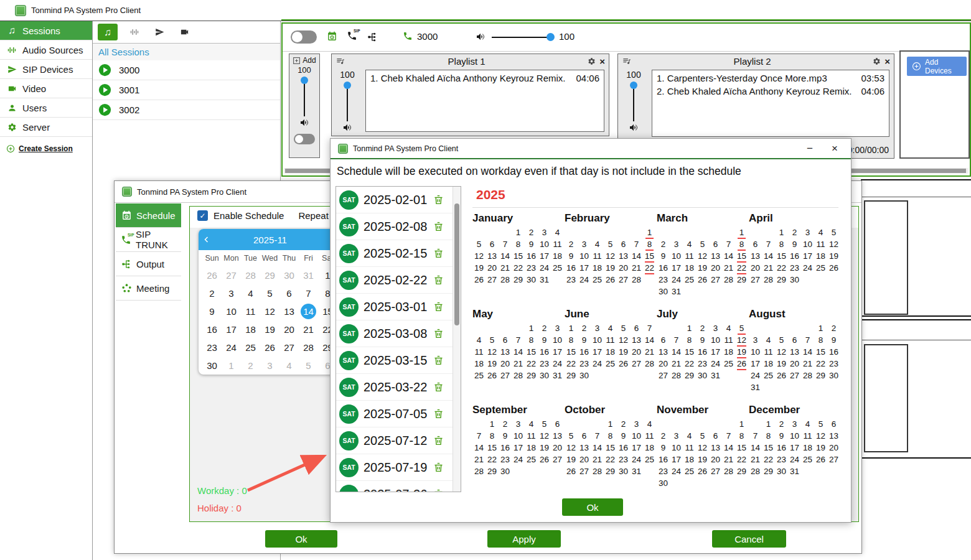  What do you see at coordinates (187, 110) in the screenshot?
I see `session-row: 3002` at bounding box center [187, 110].